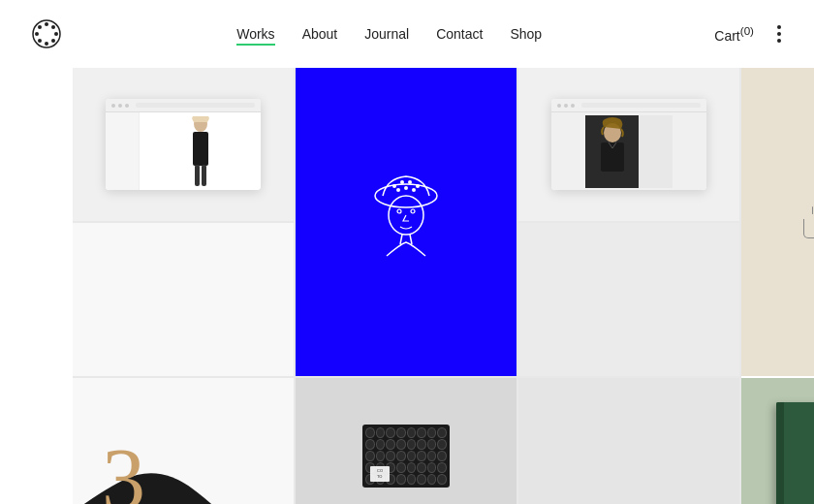 Image resolution: width=814 pixels, height=504 pixels. Describe the element at coordinates (183, 299) in the screenshot. I see `grid-cell-white-card` at that location.